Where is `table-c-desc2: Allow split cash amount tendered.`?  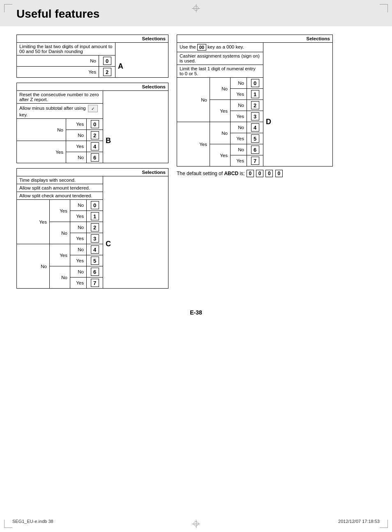 table-c-desc2: Allow split cash amount tendered. is located at coordinates (60, 188).